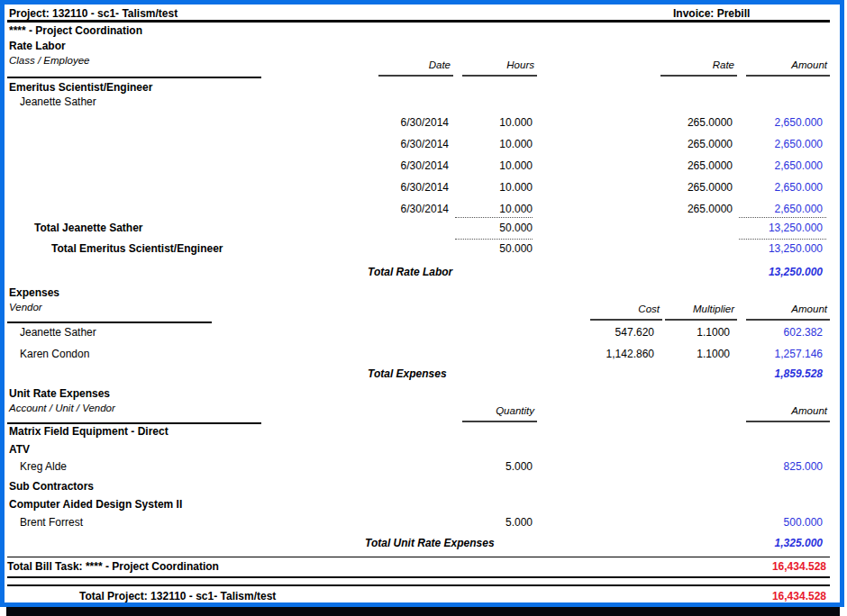  Describe the element at coordinates (134, 423) in the screenshot. I see `unit-rate-rule` at that location.